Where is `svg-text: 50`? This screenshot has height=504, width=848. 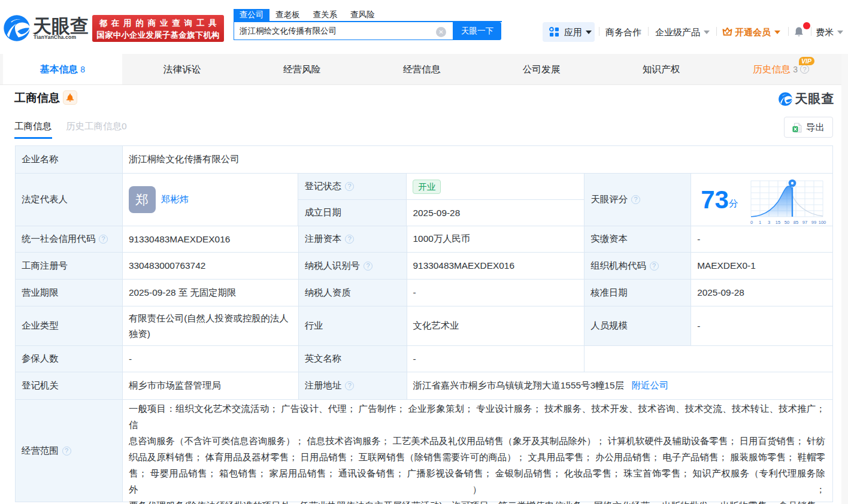 svg-text: 50 is located at coordinates (787, 223).